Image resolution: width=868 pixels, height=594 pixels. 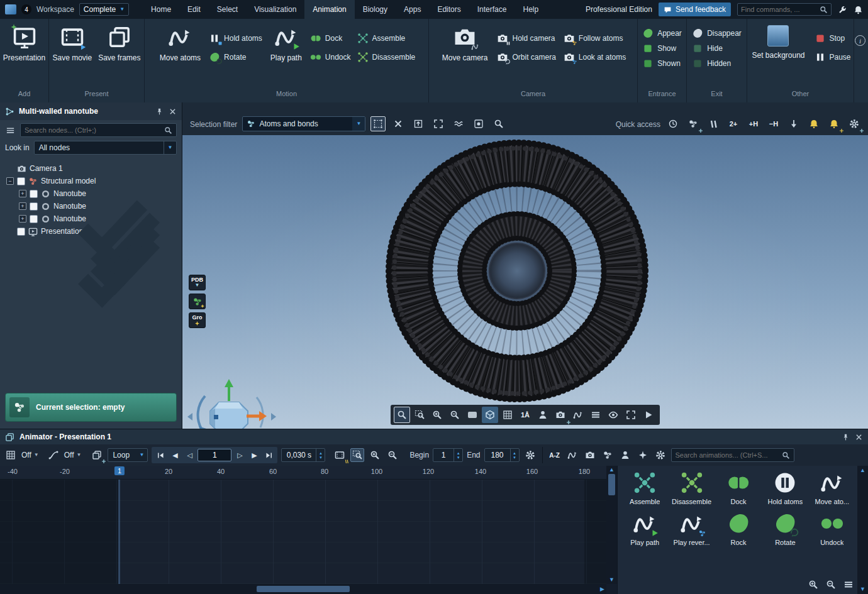 I want to click on menu-animation: Animation, so click(x=330, y=9).